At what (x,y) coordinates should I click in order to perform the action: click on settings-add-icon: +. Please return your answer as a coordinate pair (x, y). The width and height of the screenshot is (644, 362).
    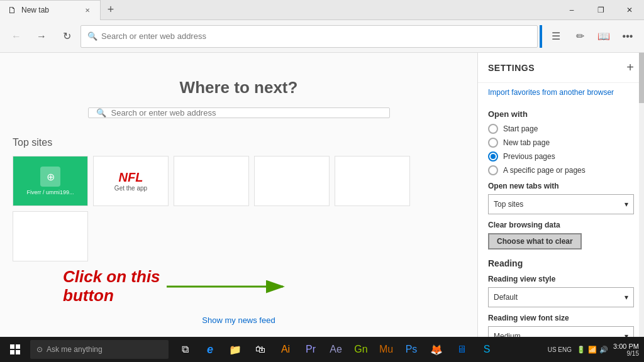
    Looking at the image, I should click on (630, 68).